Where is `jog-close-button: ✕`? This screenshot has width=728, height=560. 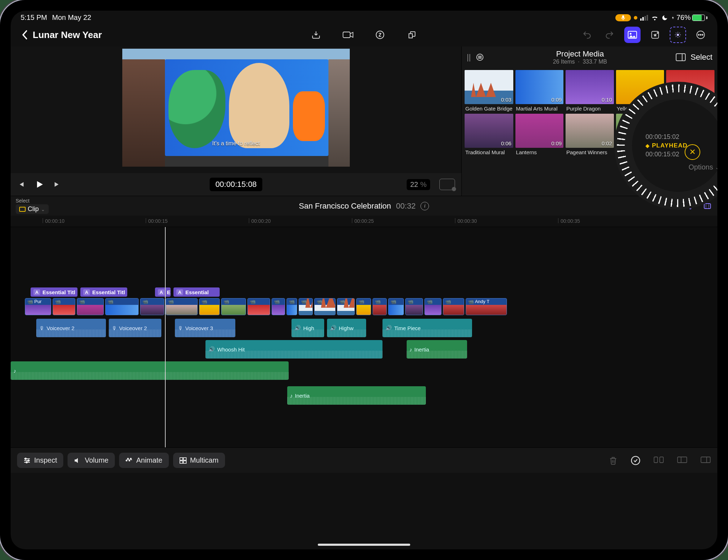 jog-close-button: ✕ is located at coordinates (692, 152).